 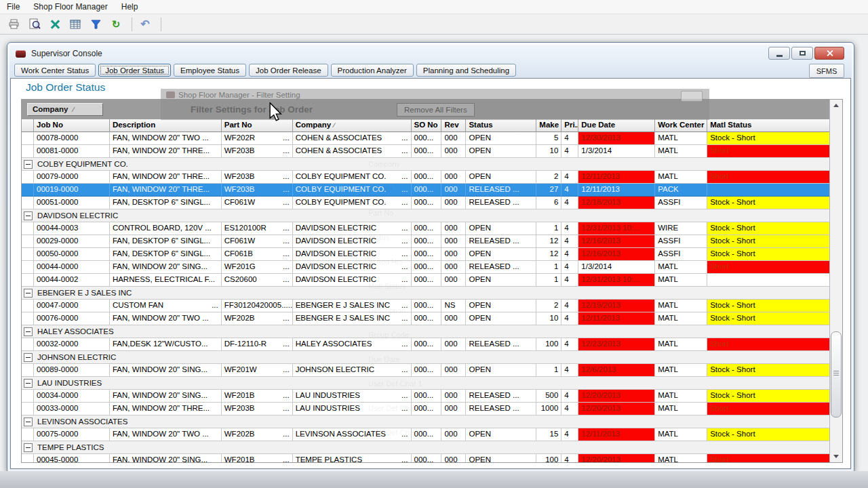 I want to click on print-preview-icon, so click(x=35, y=24).